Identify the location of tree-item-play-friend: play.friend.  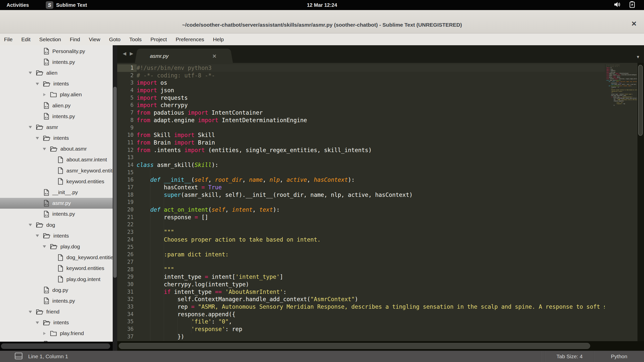
(56, 333).